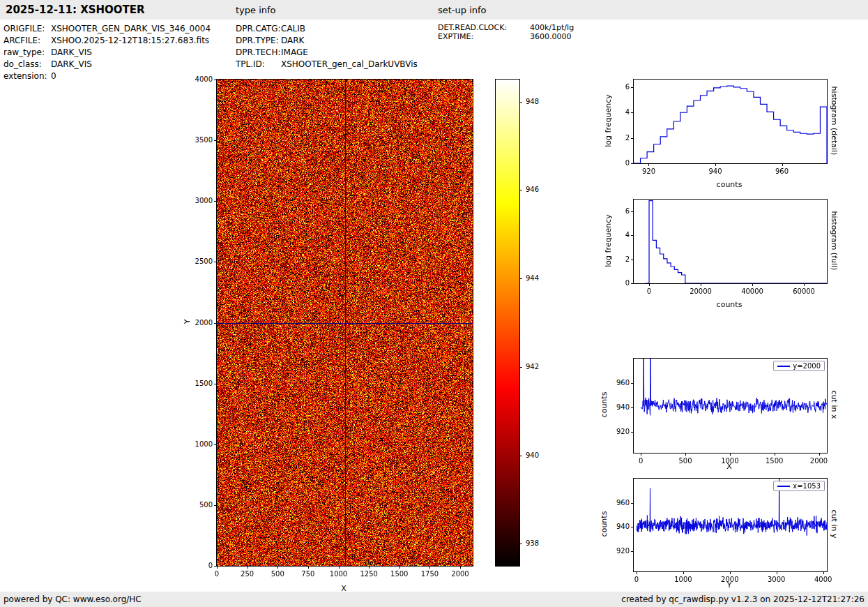  I want to click on y-tick-label: 500, so click(196, 505).